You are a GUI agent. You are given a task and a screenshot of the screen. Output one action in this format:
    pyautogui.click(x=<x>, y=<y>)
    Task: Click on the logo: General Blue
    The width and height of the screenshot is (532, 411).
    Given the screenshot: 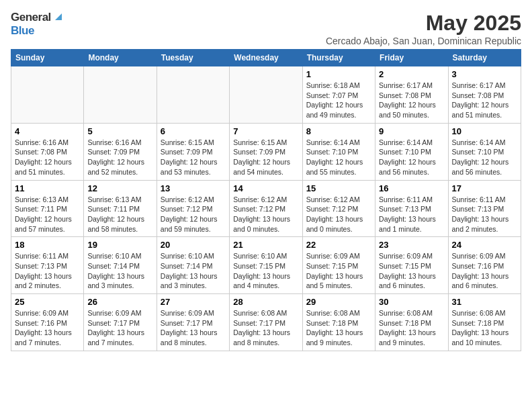 What is the action you would take?
    pyautogui.click(x=37, y=24)
    